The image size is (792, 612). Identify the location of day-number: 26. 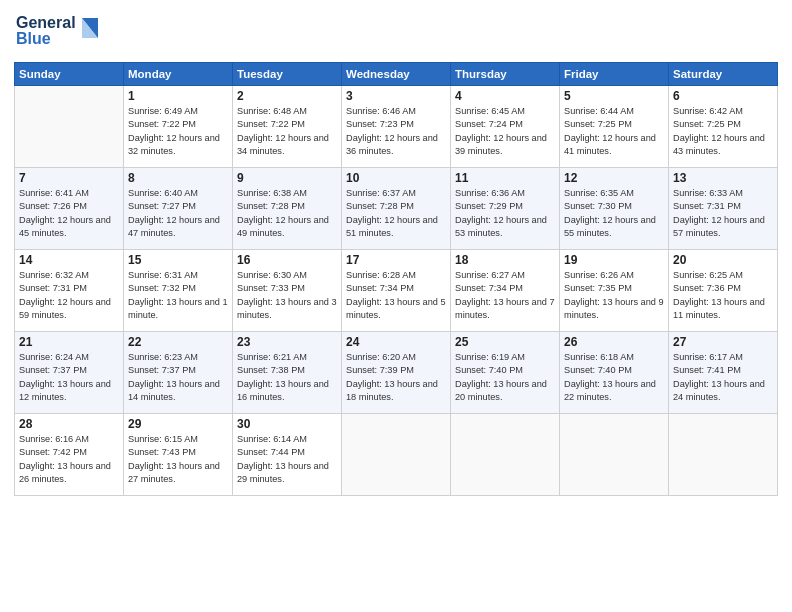
(614, 342).